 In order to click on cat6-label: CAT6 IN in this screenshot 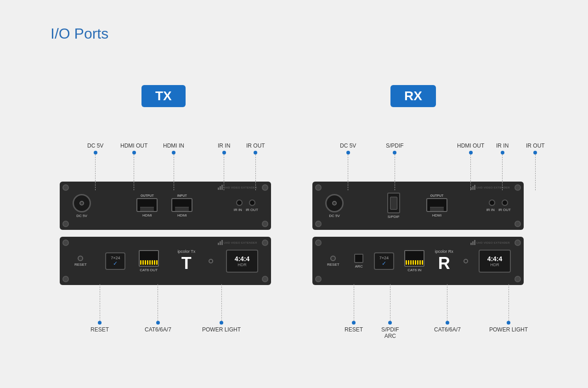, I will do `click(414, 270)`.